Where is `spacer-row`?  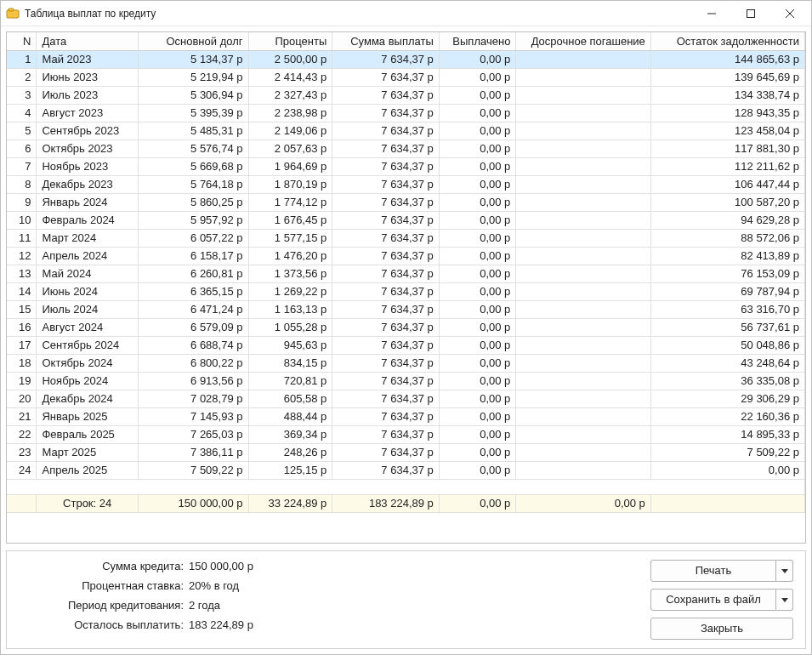
spacer-row is located at coordinates (406, 487).